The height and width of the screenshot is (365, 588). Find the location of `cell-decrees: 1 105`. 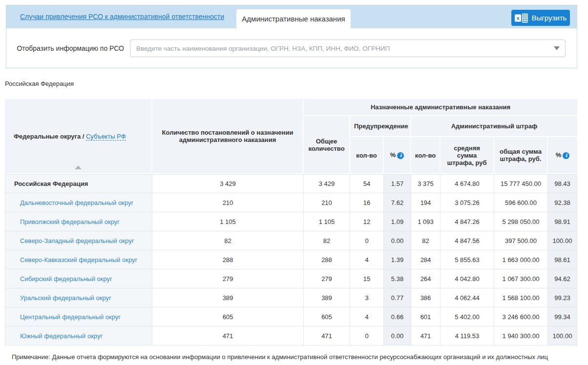

cell-decrees: 1 105 is located at coordinates (228, 222).